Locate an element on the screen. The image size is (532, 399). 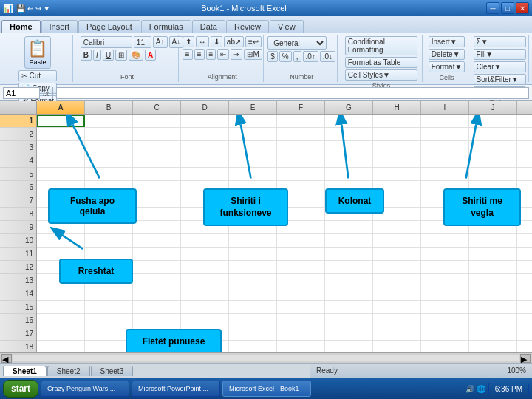
start-button: start is located at coordinates (21, 389).